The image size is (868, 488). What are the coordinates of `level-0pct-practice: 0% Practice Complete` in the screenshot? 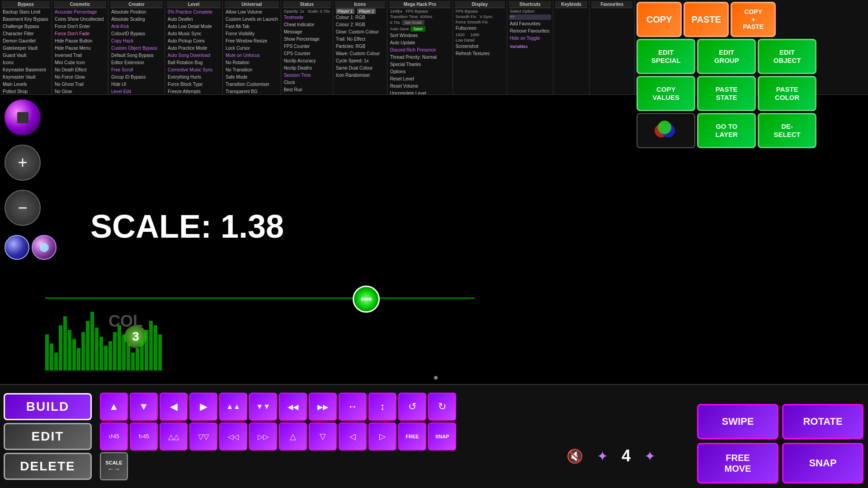 It's located at (193, 12).